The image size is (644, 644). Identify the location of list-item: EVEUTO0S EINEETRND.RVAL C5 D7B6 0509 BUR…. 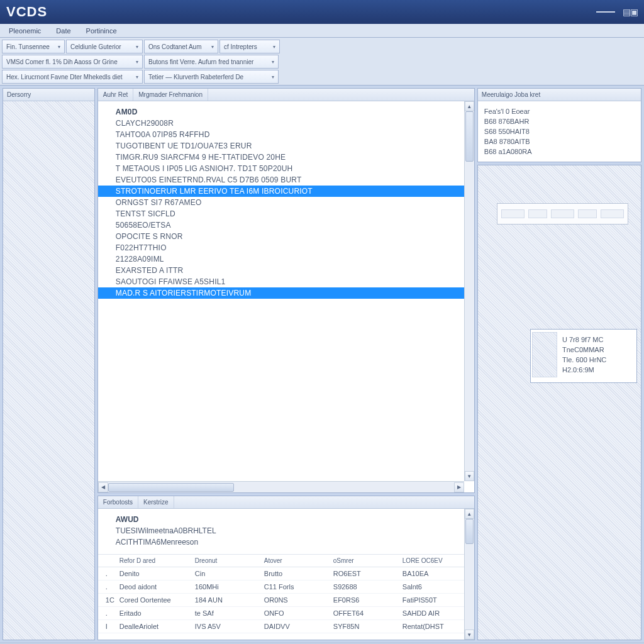
(295, 180).